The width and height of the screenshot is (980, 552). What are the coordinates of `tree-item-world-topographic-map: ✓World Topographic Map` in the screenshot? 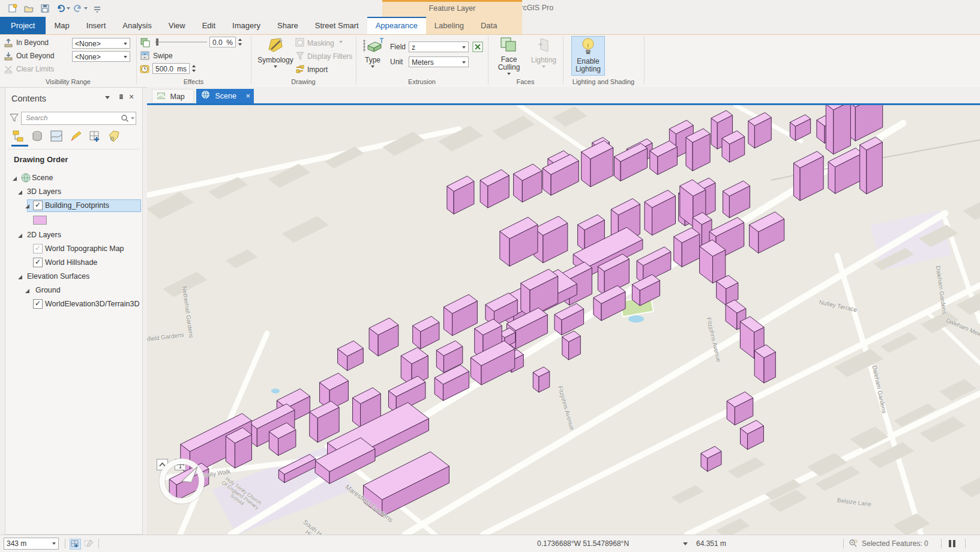 It's located at (74, 249).